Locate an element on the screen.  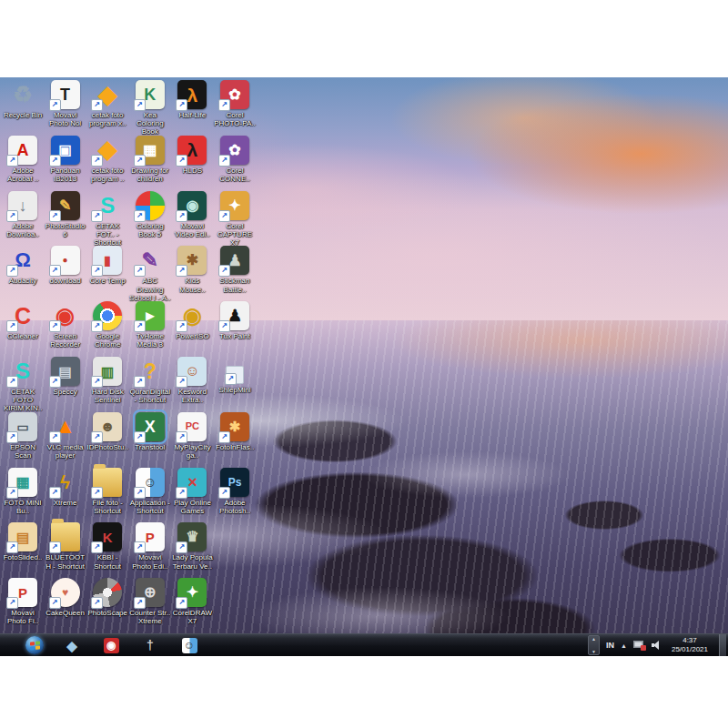
desktop-icon-audacity: Ω↗Audacity is located at coordinates (23, 266).